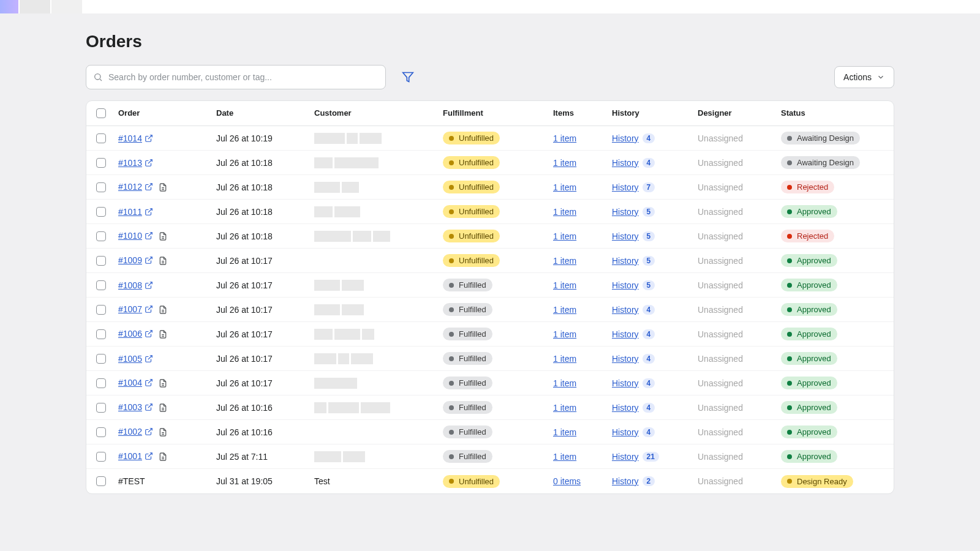 Image resolution: width=980 pixels, height=551 pixels. Describe the element at coordinates (136, 187) in the screenshot. I see `order-link: #1012` at that location.